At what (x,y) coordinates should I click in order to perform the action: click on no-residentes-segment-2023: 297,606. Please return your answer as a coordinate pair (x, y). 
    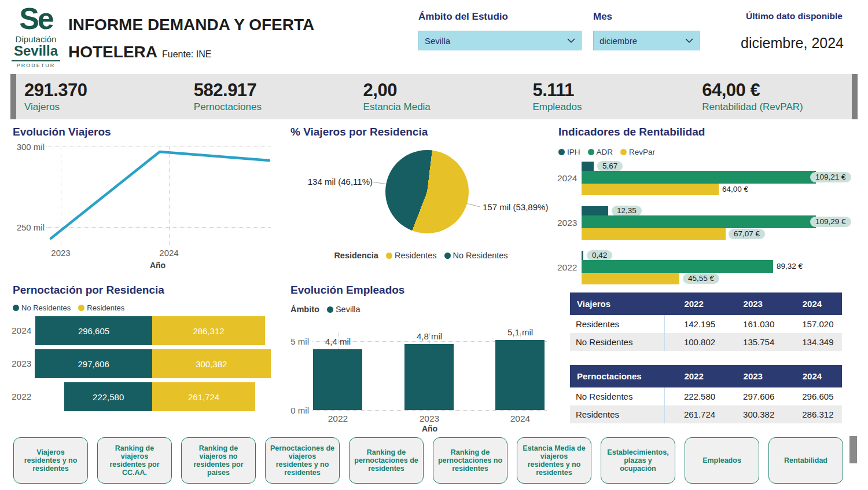
    Looking at the image, I should click on (94, 364).